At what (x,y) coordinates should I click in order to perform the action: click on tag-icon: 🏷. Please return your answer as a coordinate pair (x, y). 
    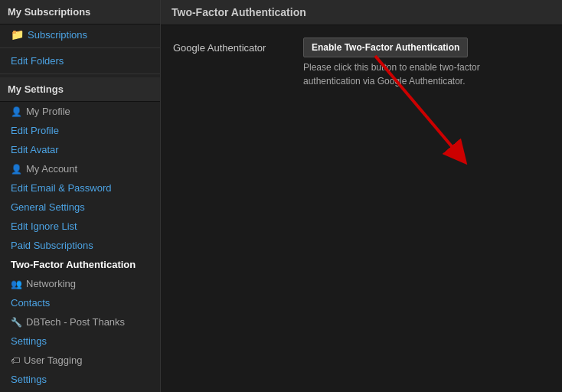
    Looking at the image, I should click on (15, 361).